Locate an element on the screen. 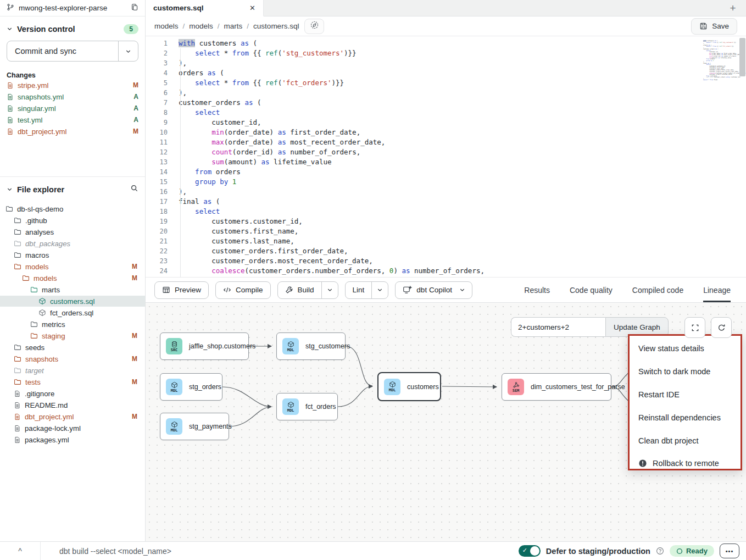 The height and width of the screenshot is (560, 746). tree-item-macros: macros is located at coordinates (73, 255).